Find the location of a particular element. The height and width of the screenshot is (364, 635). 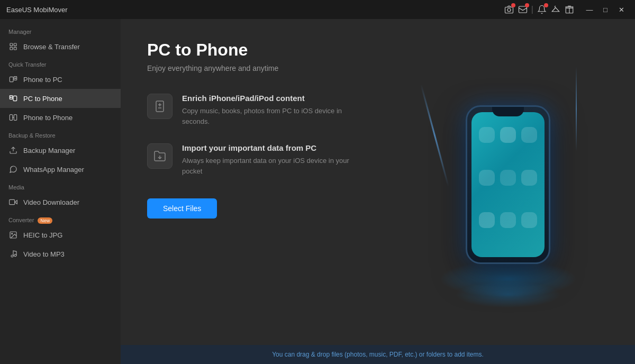

maximize-button: □ is located at coordinates (605, 10).